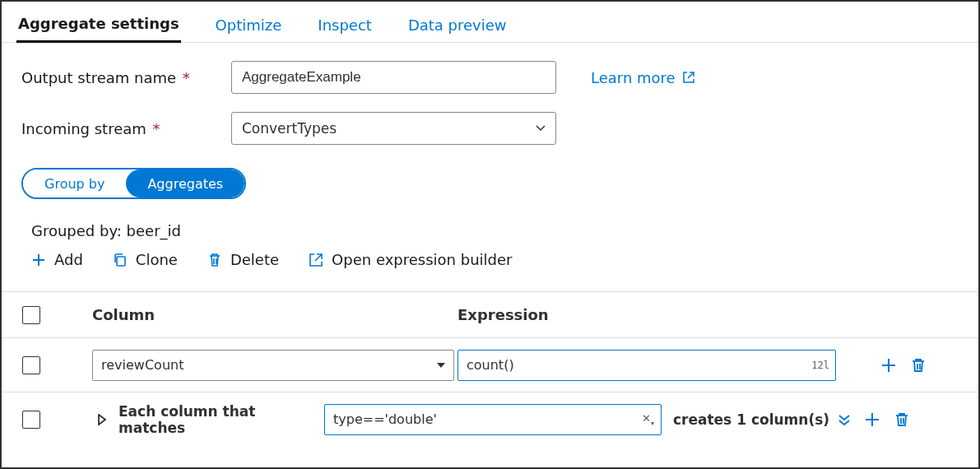 Image resolution: width=980 pixels, height=469 pixels. Describe the element at coordinates (102, 420) in the screenshot. I see `caret-right-icon` at that location.